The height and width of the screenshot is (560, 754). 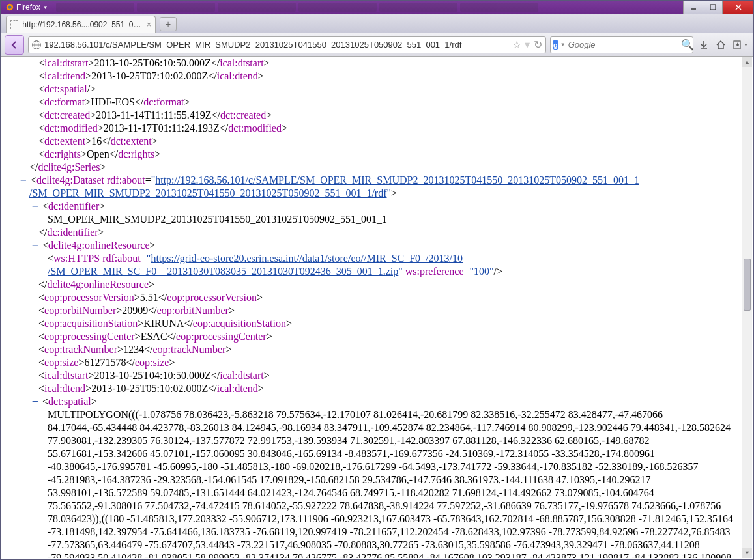 What do you see at coordinates (223, 271) in the screenshot?
I see `https-about-link-2: /SM_OPER_MIR_SC_F0__20131030T083035_2013…` at bounding box center [223, 271].